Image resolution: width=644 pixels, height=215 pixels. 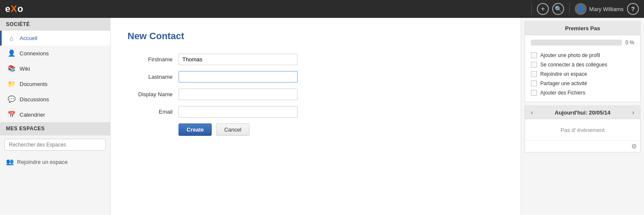 What do you see at coordinates (564, 74) in the screenshot?
I see `checklist-label-2: Rejoindre un espace` at bounding box center [564, 74].